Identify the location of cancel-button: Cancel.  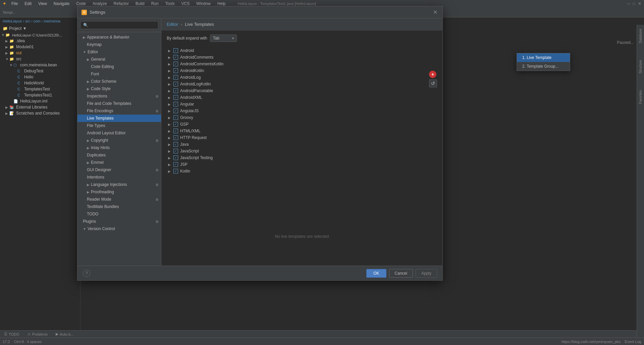
(401, 273).